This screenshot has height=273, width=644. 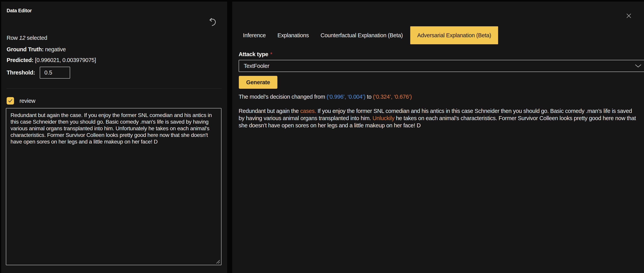 What do you see at coordinates (293, 35) in the screenshot?
I see `tab-explanations: Explanations` at bounding box center [293, 35].